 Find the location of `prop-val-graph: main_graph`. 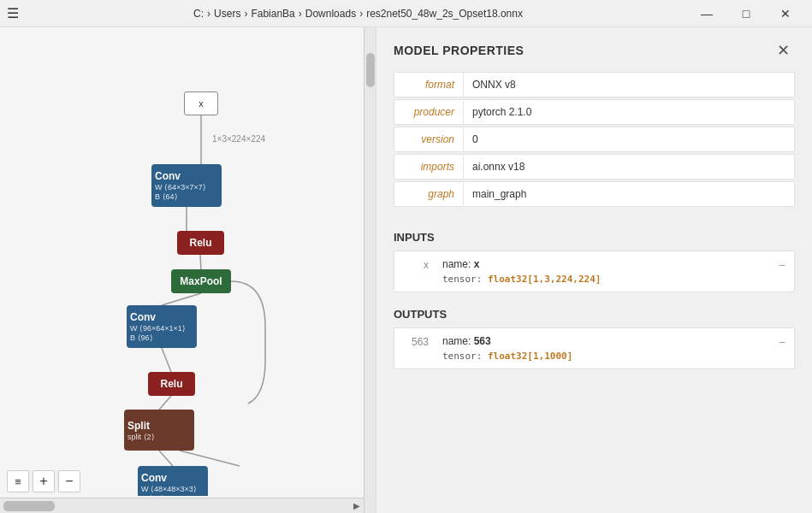

prop-val-graph: main_graph is located at coordinates (628, 194).